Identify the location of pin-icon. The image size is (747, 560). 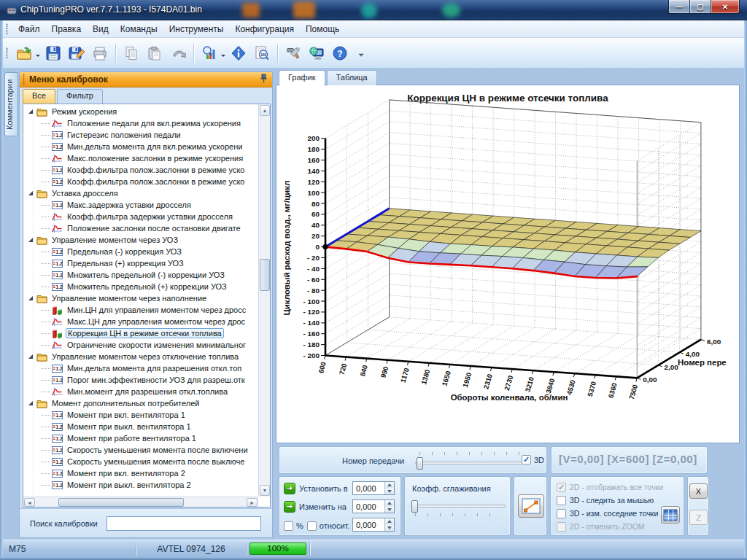
(264, 79).